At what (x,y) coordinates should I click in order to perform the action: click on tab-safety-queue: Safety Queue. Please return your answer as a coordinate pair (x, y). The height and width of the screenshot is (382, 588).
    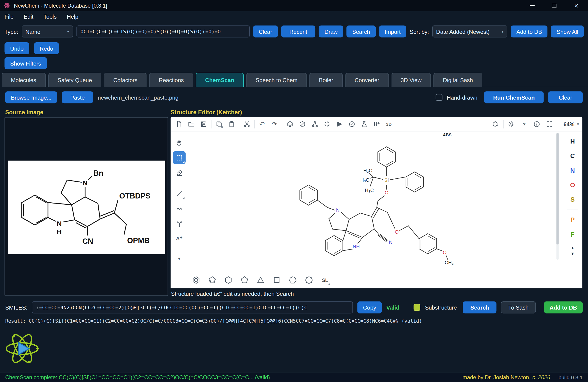
    Looking at the image, I should click on (75, 80).